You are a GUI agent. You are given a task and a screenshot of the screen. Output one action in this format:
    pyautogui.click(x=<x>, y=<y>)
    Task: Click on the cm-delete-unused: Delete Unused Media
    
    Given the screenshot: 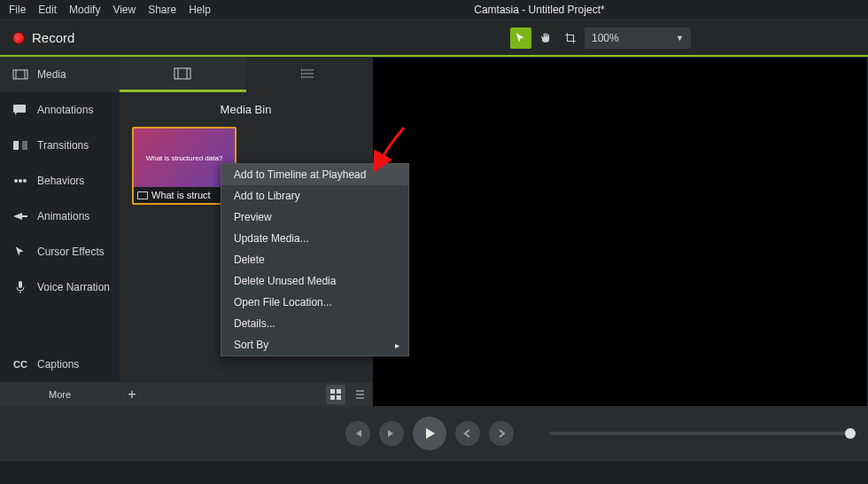 What is the action you would take?
    pyautogui.click(x=315, y=281)
    